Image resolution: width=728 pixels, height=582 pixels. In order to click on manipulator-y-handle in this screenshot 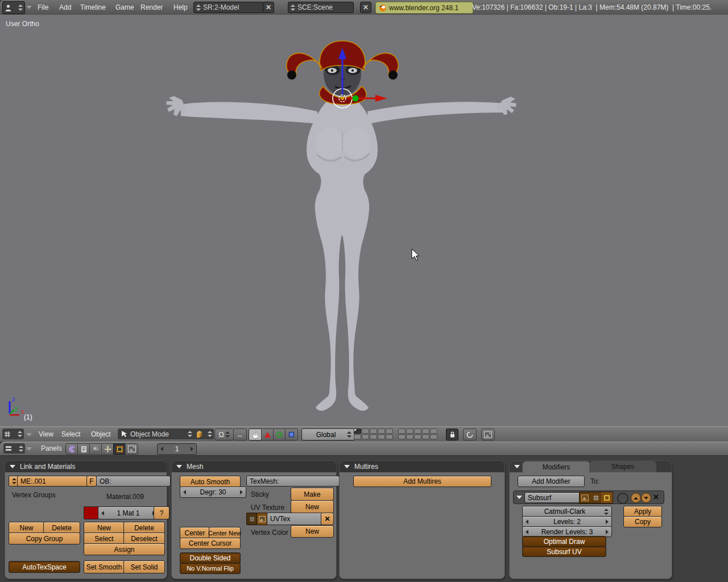, I will do `click(356, 99)`.